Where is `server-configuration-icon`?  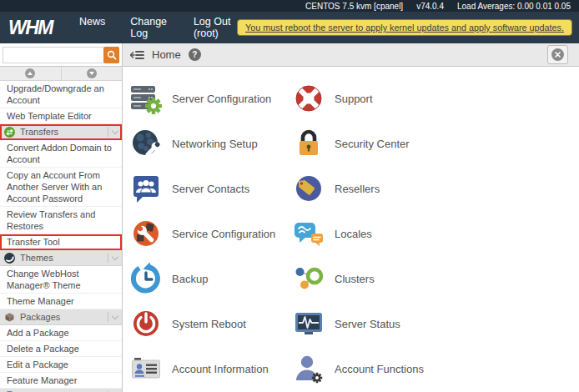 server-configuration-icon is located at coordinates (146, 98).